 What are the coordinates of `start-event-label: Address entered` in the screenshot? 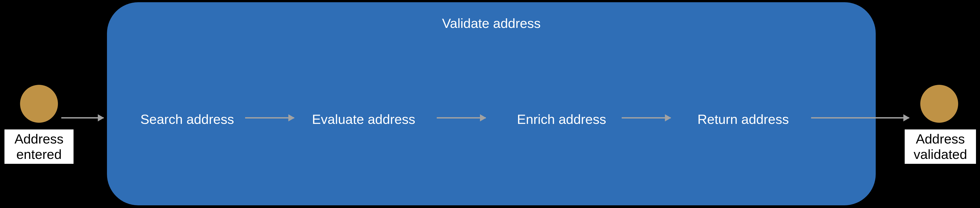 It's located at (39, 147).